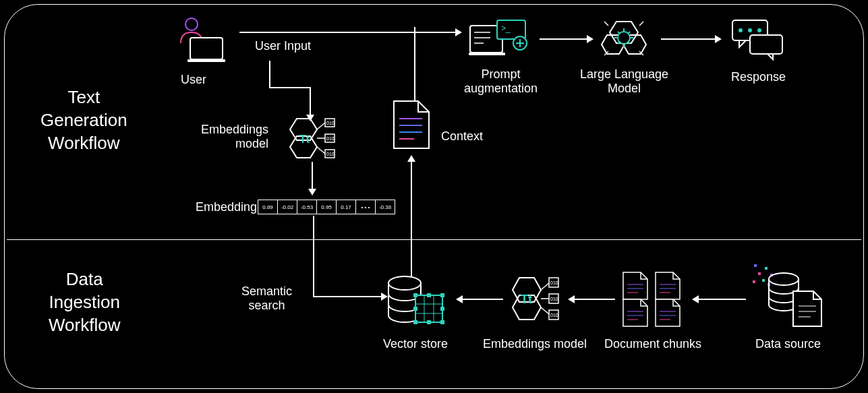  What do you see at coordinates (625, 82) in the screenshot?
I see `llm-label: Large Language Model` at bounding box center [625, 82].